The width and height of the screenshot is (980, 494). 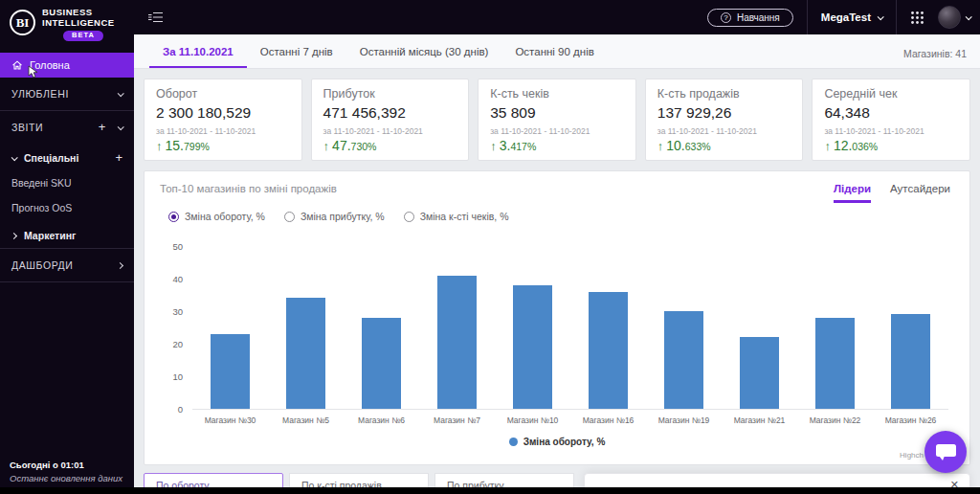 What do you see at coordinates (557, 146) in the screenshot?
I see `kpi-change: ↑3.417%` at bounding box center [557, 146].